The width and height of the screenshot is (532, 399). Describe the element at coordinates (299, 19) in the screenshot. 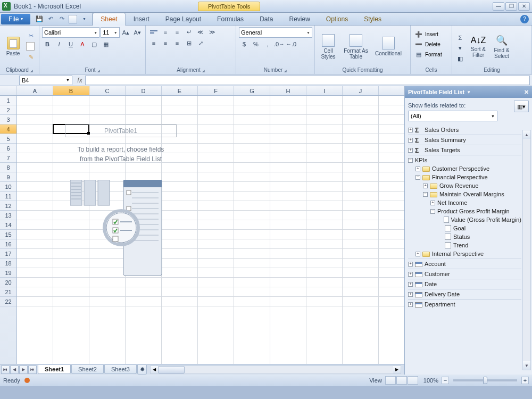

I see `tab-review: Review` at that location.